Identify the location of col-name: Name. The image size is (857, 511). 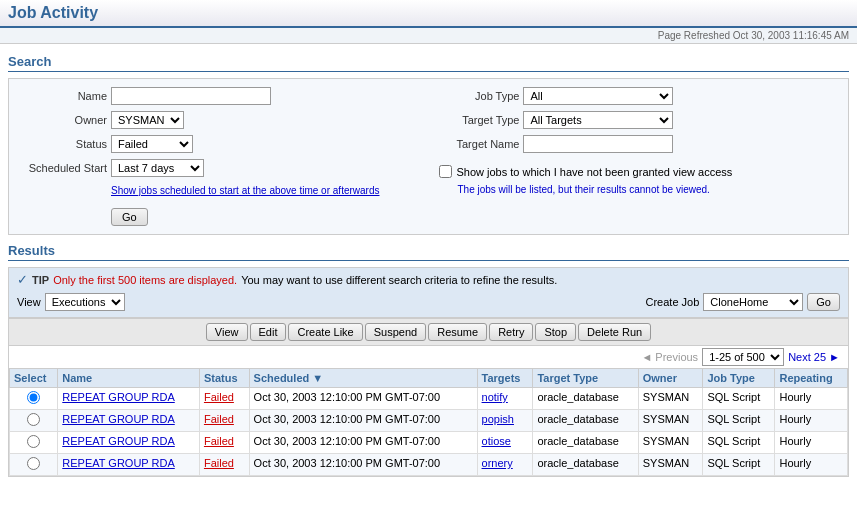
(129, 378).